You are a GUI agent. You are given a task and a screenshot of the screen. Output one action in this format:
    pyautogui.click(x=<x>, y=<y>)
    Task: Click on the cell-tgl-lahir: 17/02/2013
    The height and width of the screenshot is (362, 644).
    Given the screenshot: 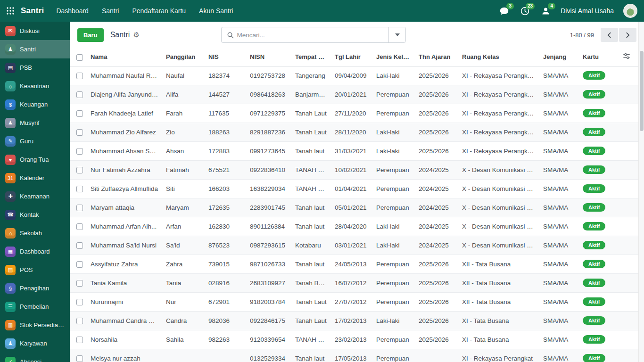 What is the action you would take?
    pyautogui.click(x=352, y=321)
    